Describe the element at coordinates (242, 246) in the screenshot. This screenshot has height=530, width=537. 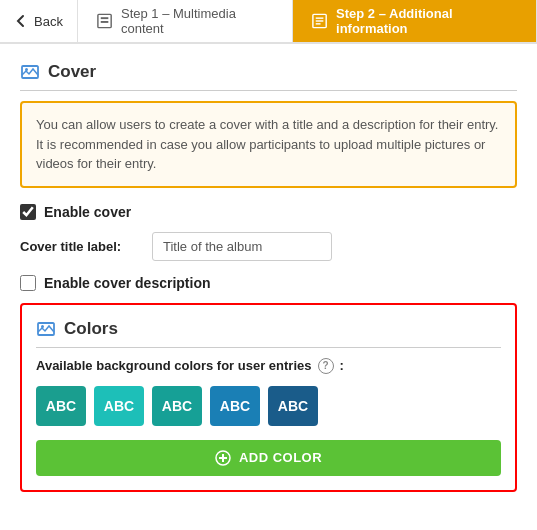
I see `cover-title-input` at that location.